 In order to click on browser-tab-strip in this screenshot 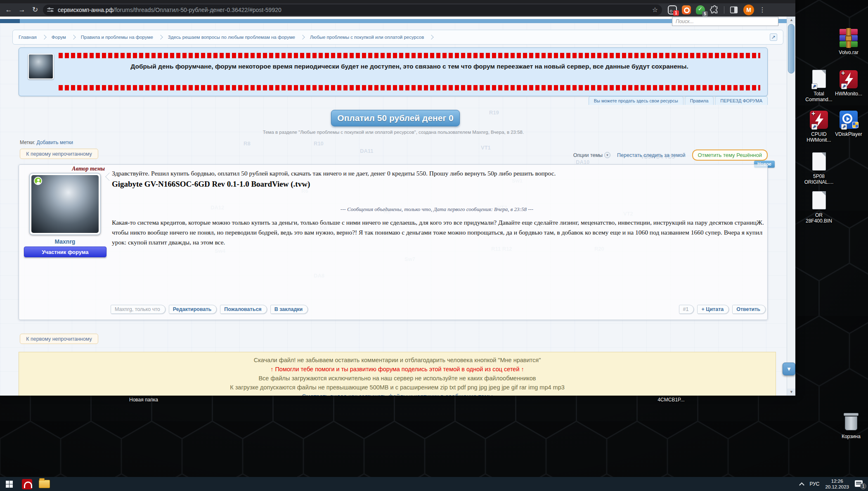, I will do `click(398, 2)`.